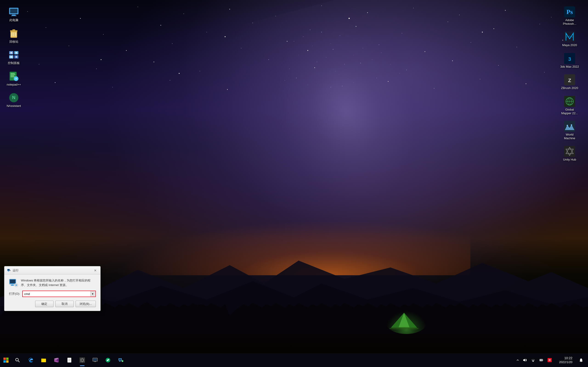 This screenshot has width=588, height=367. Describe the element at coordinates (570, 88) in the screenshot. I see `zbrush-label: ZBrush 2020` at that location.